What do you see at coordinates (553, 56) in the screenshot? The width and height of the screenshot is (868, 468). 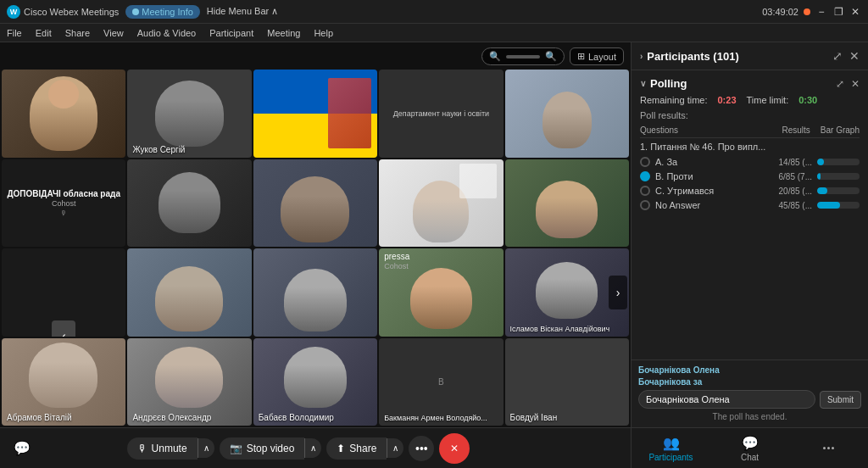 I see `video-toolbar: 🔍 🔍 ⊞ Layout` at bounding box center [553, 56].